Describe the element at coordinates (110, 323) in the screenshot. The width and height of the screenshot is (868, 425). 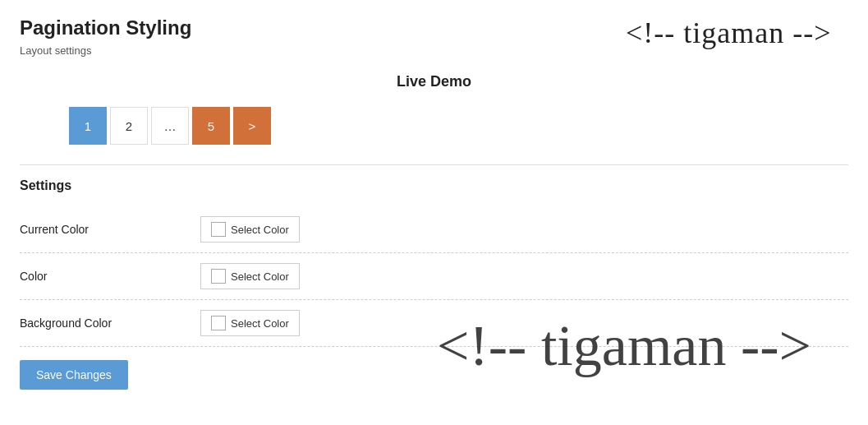
I see `background-color-label: Background Color` at that location.